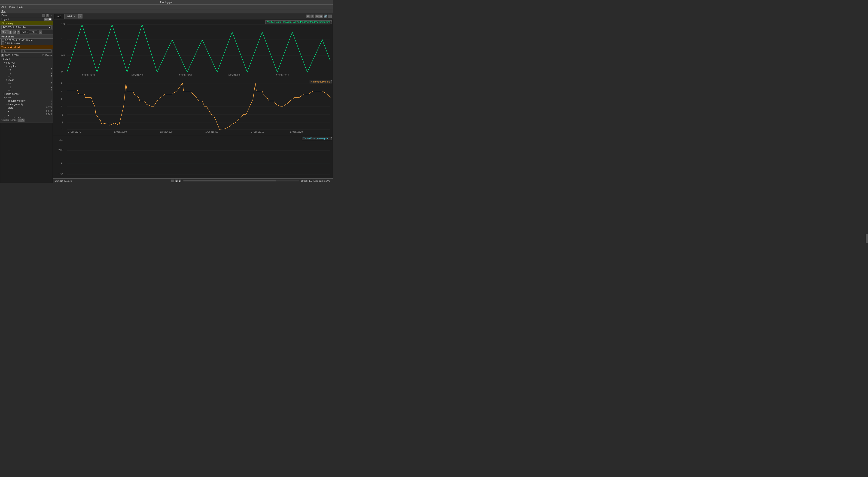 This screenshot has height=477, width=868. Describe the element at coordinates (26, 59) in the screenshot. I see `tree-item: ▼ turtle1` at that location.